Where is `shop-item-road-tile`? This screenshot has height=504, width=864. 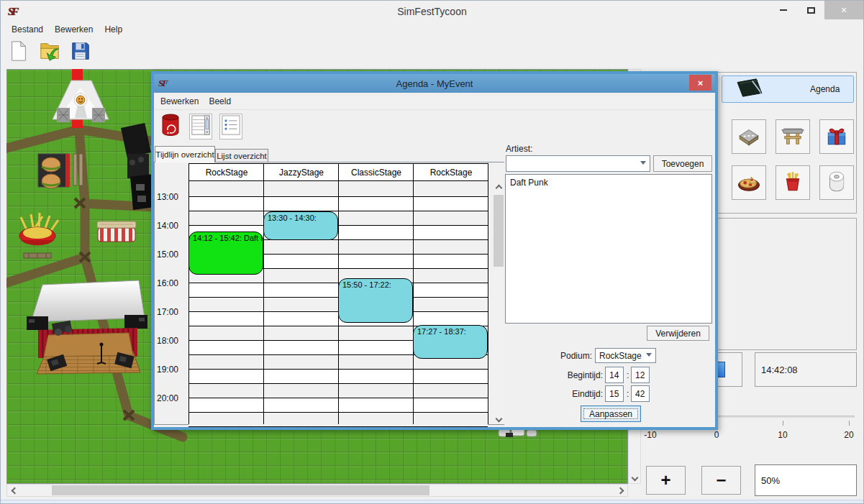
shop-item-road-tile is located at coordinates (749, 137).